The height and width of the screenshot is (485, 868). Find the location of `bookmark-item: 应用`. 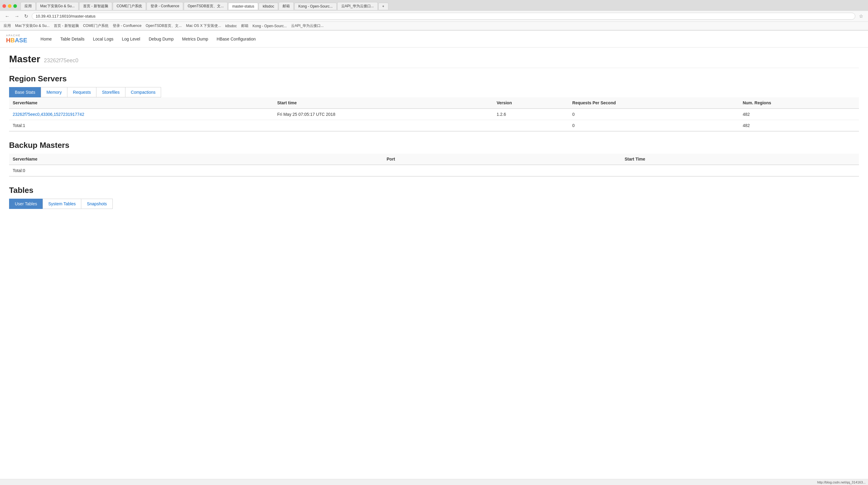

bookmark-item: 应用 is located at coordinates (7, 26).